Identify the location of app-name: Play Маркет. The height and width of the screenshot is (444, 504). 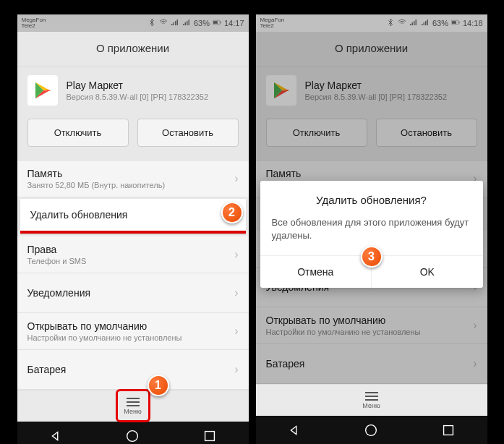
(137, 85).